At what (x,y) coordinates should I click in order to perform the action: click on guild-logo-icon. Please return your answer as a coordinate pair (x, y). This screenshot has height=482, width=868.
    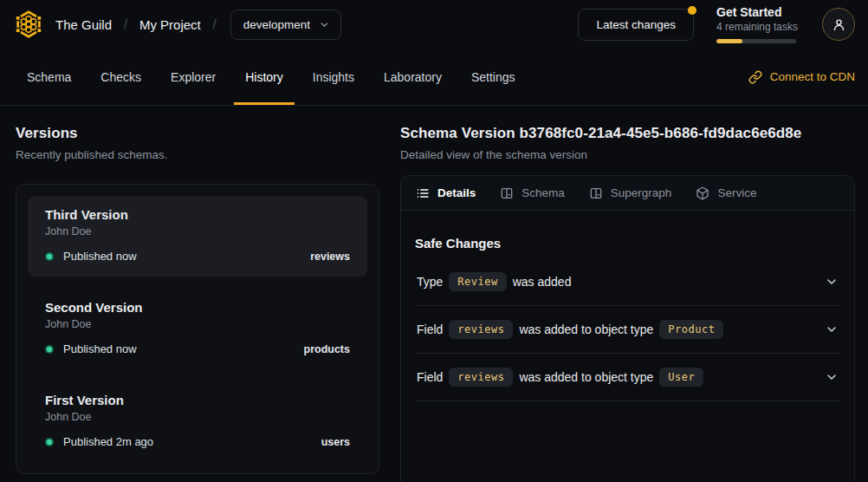
    Looking at the image, I should click on (29, 24).